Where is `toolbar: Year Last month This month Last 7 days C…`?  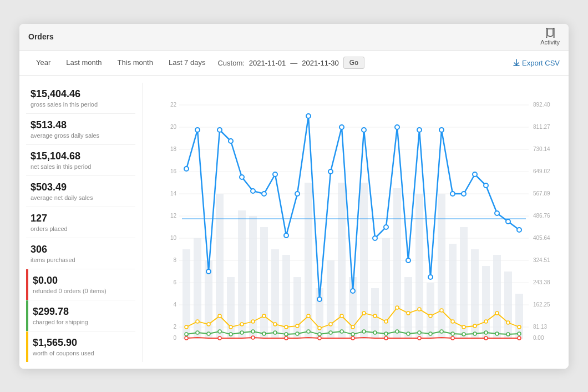 toolbar: Year Last month This month Last 7 days C… is located at coordinates (294, 63).